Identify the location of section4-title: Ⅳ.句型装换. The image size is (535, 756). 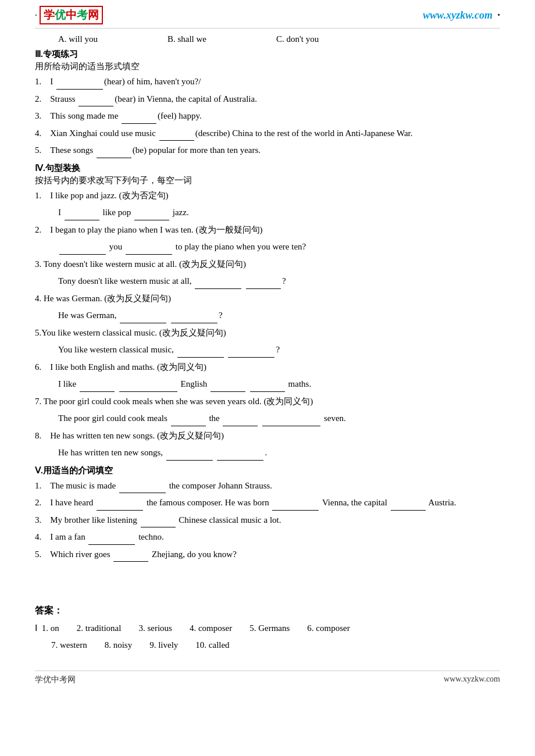
(268, 169).